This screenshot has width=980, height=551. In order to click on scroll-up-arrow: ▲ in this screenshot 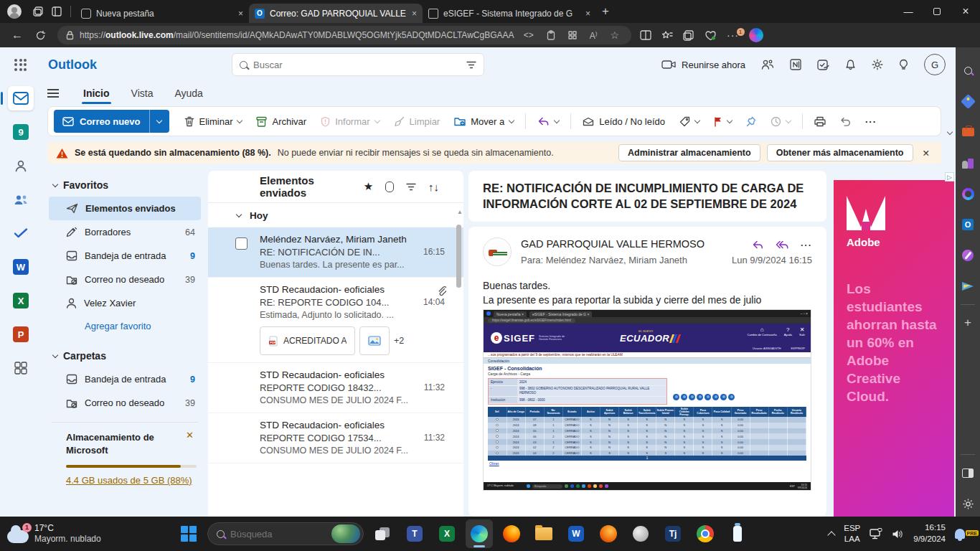, I will do `click(460, 212)`.